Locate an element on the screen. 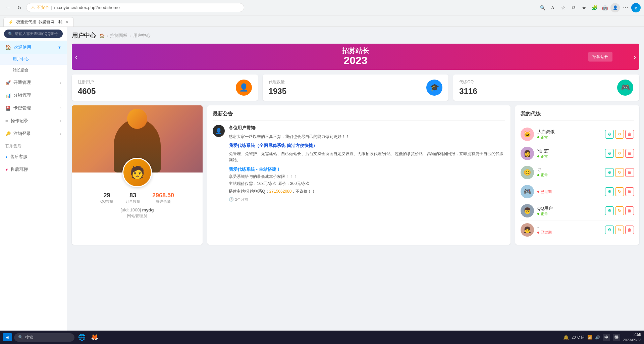 The height and width of the screenshot is (344, 644). edge-icon: e is located at coordinates (636, 8).